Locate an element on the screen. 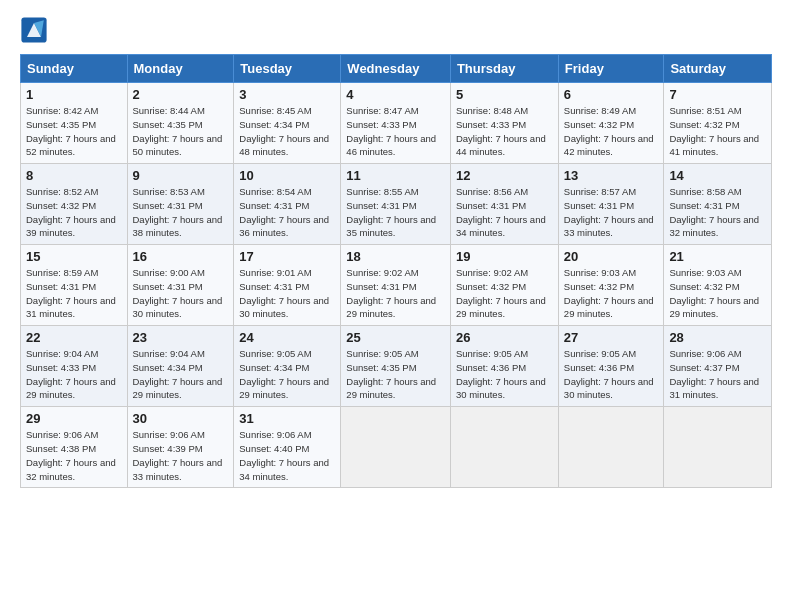 Image resolution: width=792 pixels, height=612 pixels. day-info: Sunrise: 8:49 AMSunset: 4:32 PMDaylight:… is located at coordinates (612, 132).